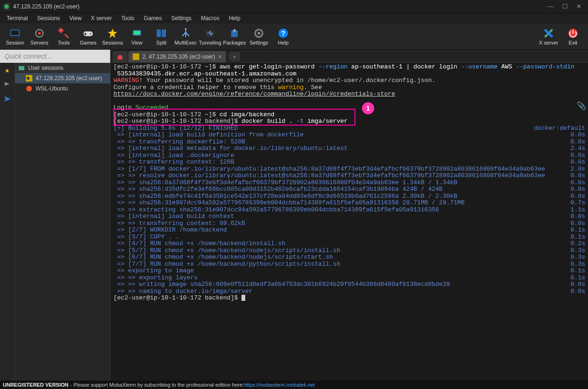 Image resolution: width=588 pixels, height=389 pixels. I want to click on tab-home, so click(120, 57).